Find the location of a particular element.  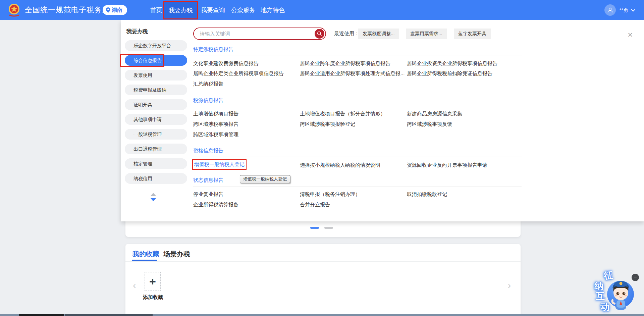

tab-my-favorites: 我的收藏 is located at coordinates (146, 254).